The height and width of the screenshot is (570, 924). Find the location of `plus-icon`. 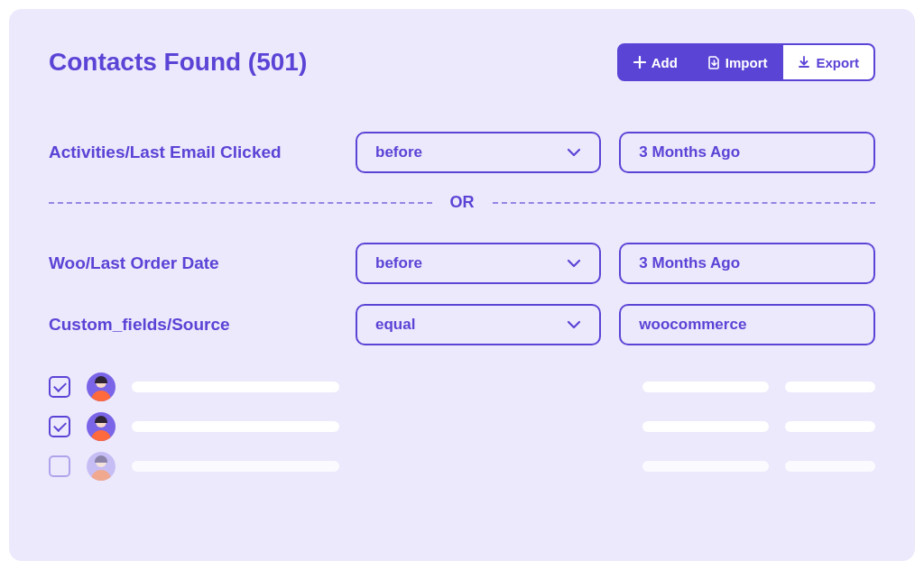

plus-icon is located at coordinates (640, 62).